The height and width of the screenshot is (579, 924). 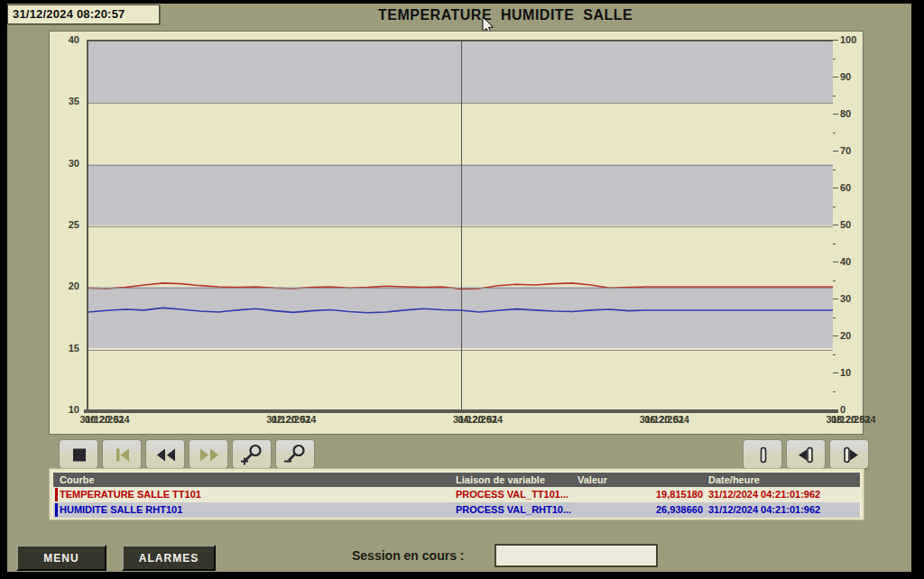 I want to click on stop-button, so click(x=79, y=455).